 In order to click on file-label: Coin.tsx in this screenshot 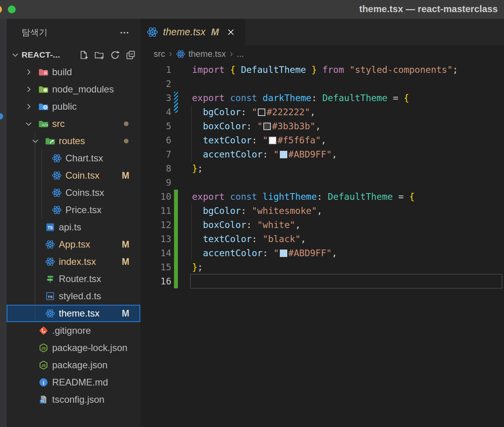, I will do `click(82, 176)`.